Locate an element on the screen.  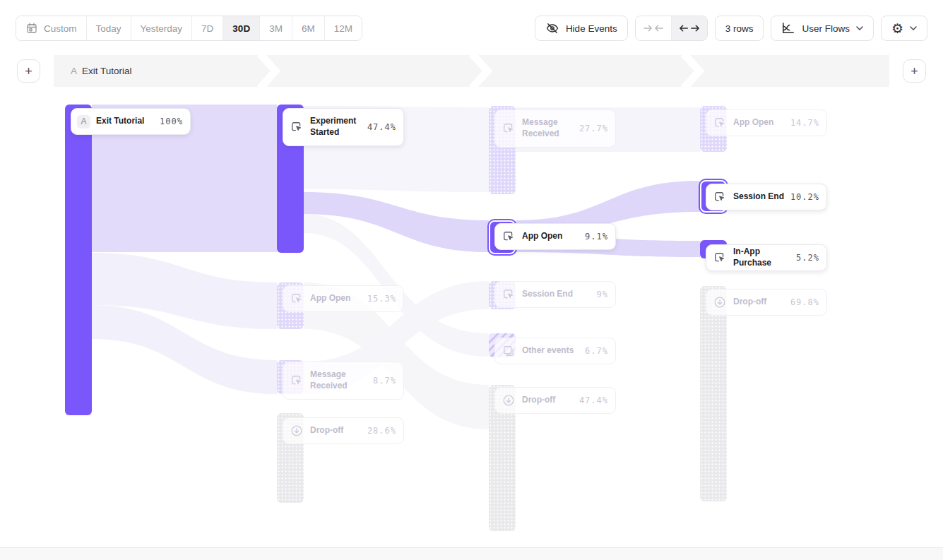
node-label: Other events is located at coordinates (551, 351).